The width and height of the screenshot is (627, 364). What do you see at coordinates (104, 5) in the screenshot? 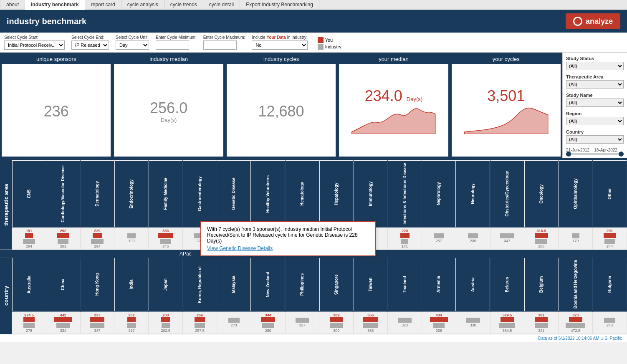
I see `tab-report-card: report card` at bounding box center [104, 5].